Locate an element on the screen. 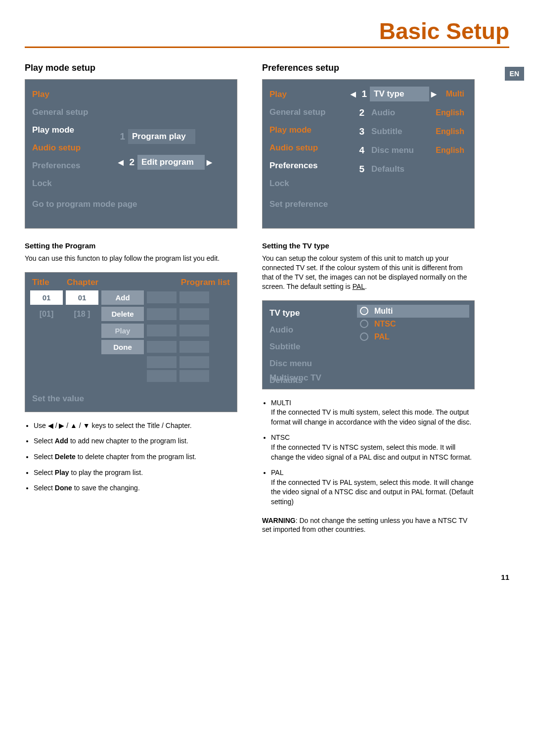 The image size is (534, 756). pref-osd-footer: Set preference is located at coordinates (368, 204).